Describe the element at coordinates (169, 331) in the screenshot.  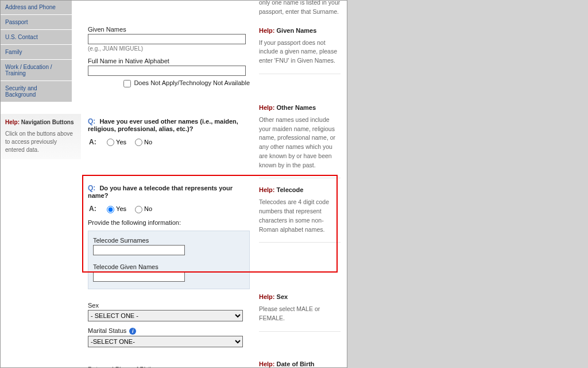
I see `marital-label: Marital Status i` at that location.